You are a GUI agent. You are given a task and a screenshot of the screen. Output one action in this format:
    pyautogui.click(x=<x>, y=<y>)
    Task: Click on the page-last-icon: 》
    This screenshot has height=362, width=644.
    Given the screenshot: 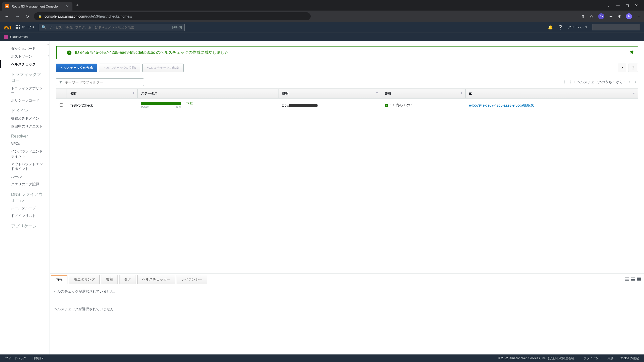 What is the action you would take?
    pyautogui.click(x=636, y=82)
    